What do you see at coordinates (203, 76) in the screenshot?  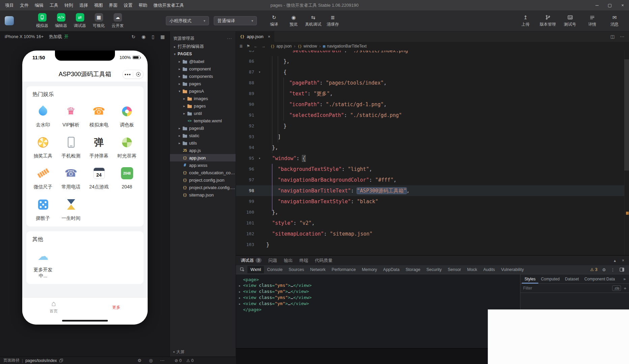 I see `tree-item: ▸components` at bounding box center [203, 76].